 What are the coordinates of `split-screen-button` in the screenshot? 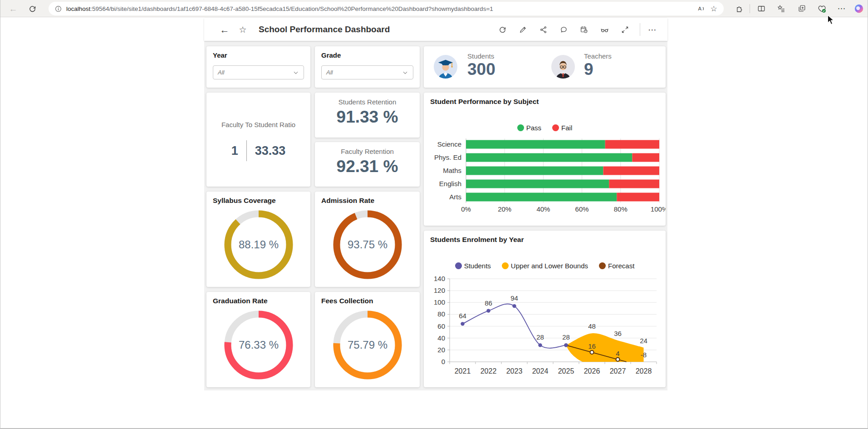 It's located at (761, 9).